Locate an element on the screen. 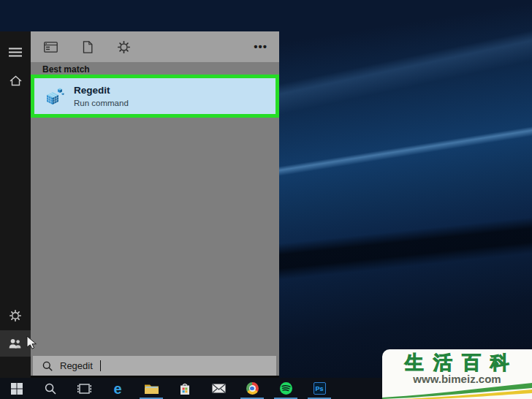 The height and width of the screenshot is (399, 532). tab-documents is located at coordinates (88, 47).